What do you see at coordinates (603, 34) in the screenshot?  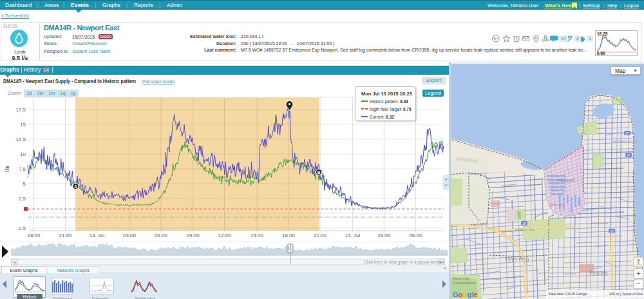 I see `svg-text: 16.25` at bounding box center [603, 34].